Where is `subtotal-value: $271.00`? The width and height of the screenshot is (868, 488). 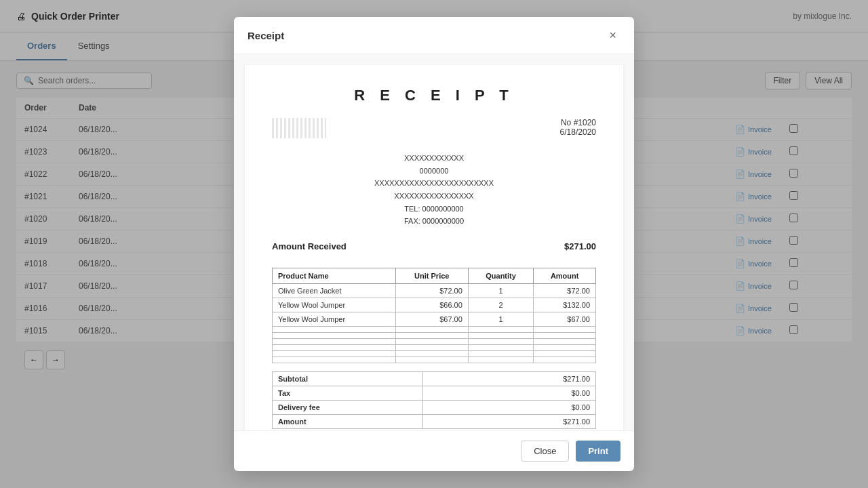 subtotal-value: $271.00 is located at coordinates (510, 380).